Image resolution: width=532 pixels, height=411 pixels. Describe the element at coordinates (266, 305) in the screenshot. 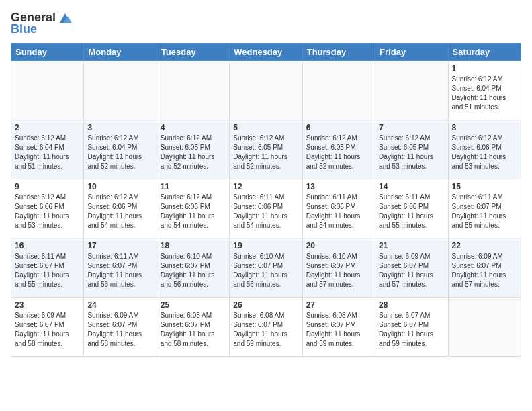

I see `day-number: 26` at that location.